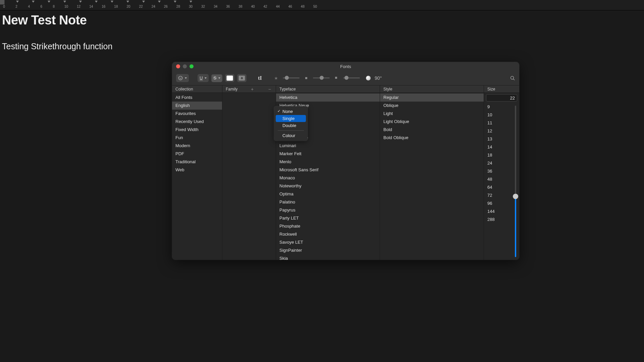 The height and width of the screenshot is (362, 644). What do you see at coordinates (249, 176) in the screenshot?
I see `family-list` at bounding box center [249, 176].